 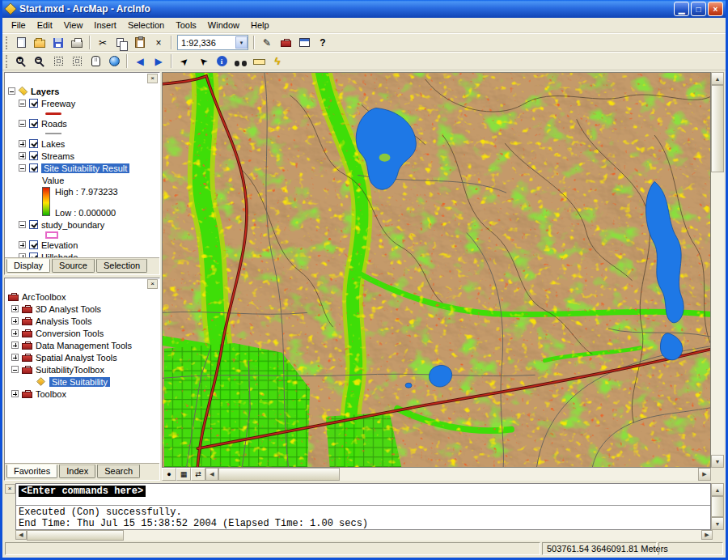 What do you see at coordinates (364, 536) in the screenshot?
I see `command-horizontal-scrollbar: ◀ ▶` at bounding box center [364, 536].